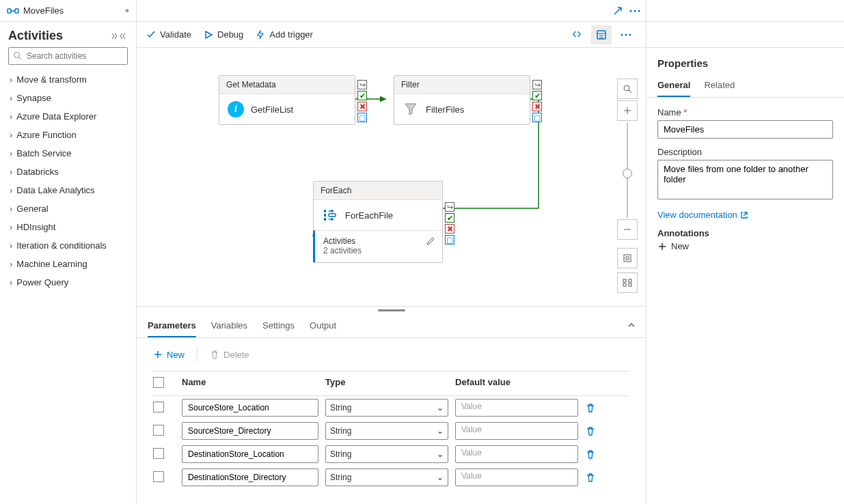 This screenshot has width=844, height=504. Describe the element at coordinates (745, 214) in the screenshot. I see `view-documentation-link: View documentation` at that location.